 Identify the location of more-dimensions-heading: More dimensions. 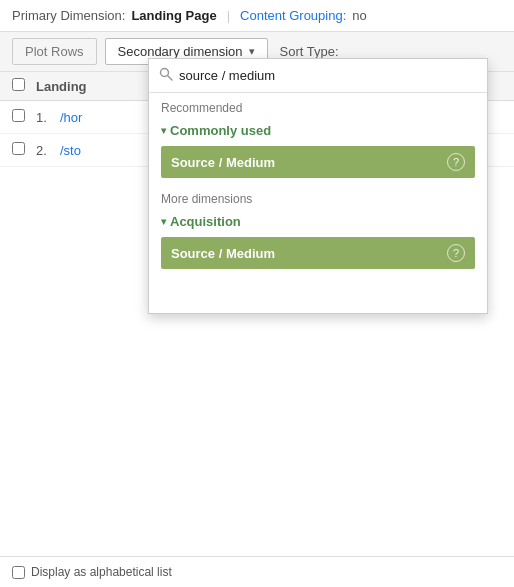
(318, 196).